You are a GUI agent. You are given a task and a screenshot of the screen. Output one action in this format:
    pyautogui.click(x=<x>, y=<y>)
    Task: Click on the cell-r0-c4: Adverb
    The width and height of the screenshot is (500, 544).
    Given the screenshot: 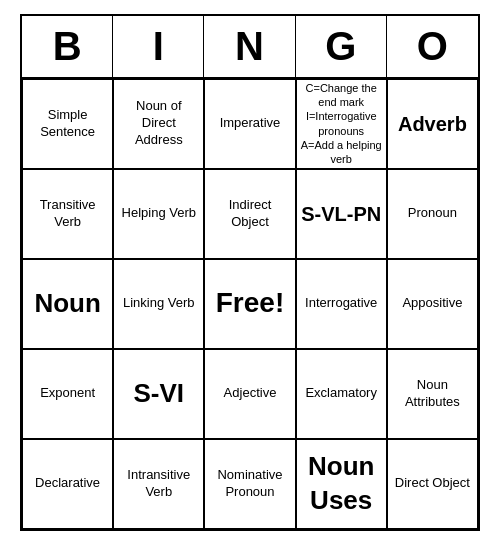 What is the action you would take?
    pyautogui.click(x=432, y=124)
    